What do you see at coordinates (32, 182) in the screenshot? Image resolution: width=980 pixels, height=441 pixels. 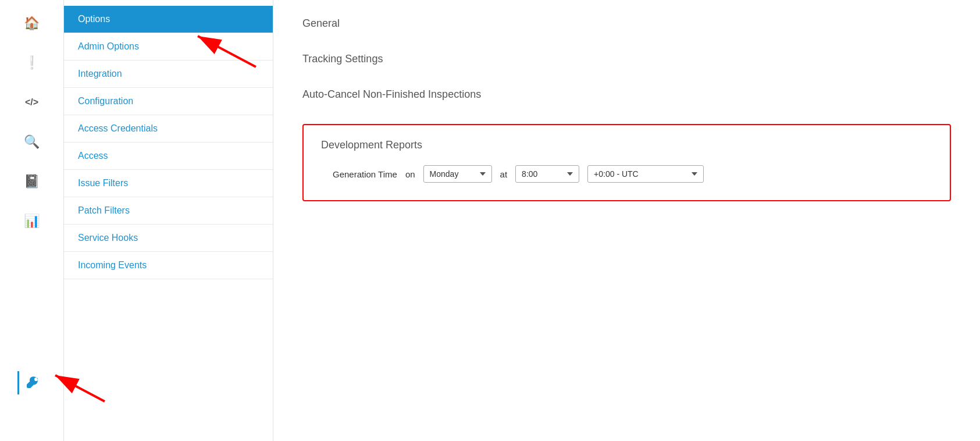 I see `book-nav-icon: 📓` at bounding box center [32, 182].